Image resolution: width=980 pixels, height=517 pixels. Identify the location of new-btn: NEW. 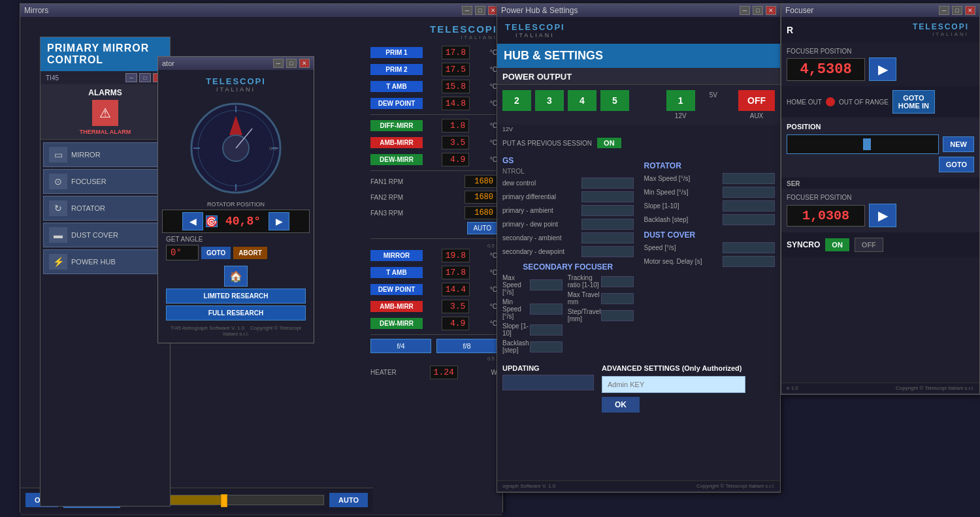
(958, 144).